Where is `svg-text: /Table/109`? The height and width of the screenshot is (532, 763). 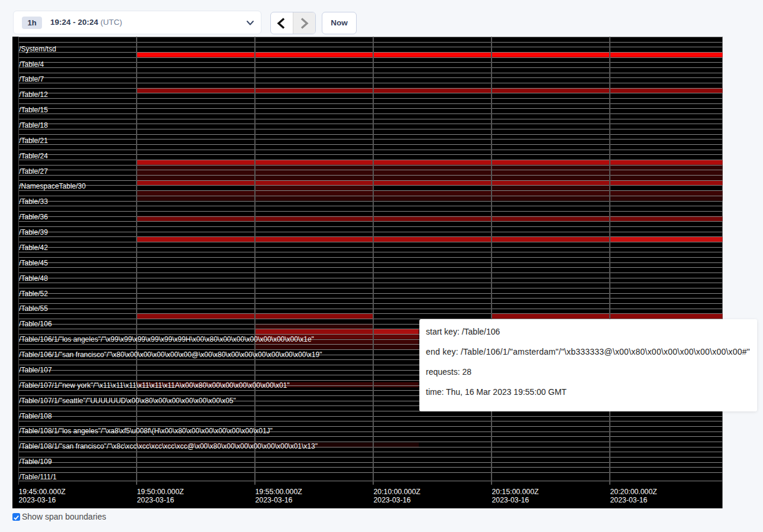 svg-text: /Table/109 is located at coordinates (35, 462).